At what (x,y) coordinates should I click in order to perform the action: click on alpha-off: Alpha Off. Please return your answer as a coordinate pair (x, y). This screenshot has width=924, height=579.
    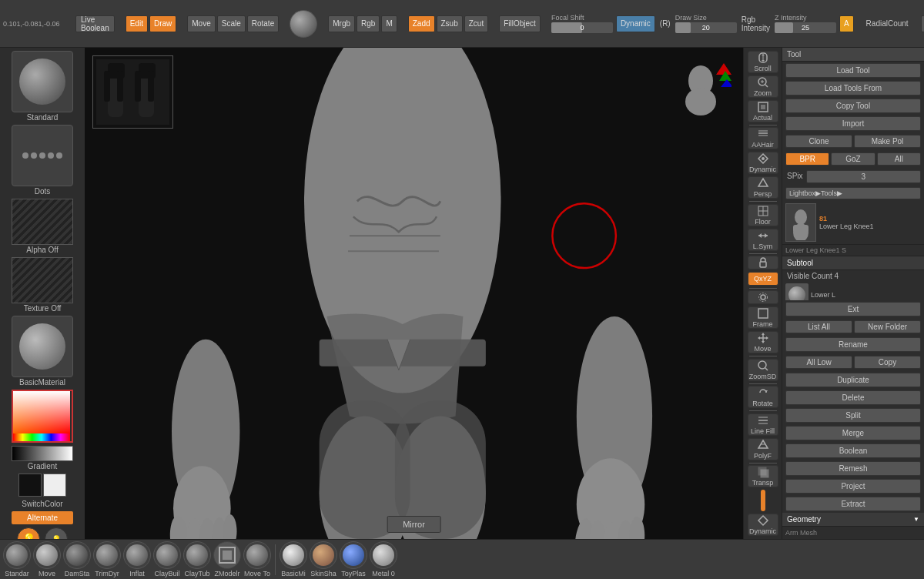
    Looking at the image, I should click on (42, 226).